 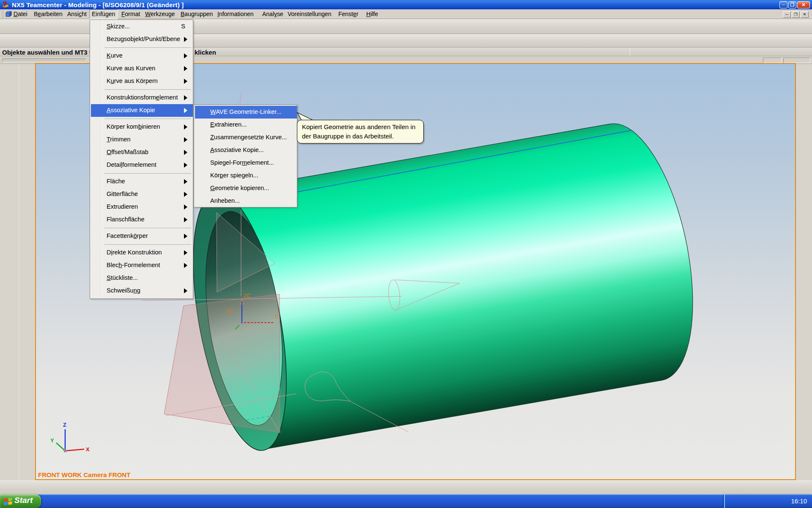 What do you see at coordinates (88, 450) in the screenshot?
I see `svg-text: X` at bounding box center [88, 450].